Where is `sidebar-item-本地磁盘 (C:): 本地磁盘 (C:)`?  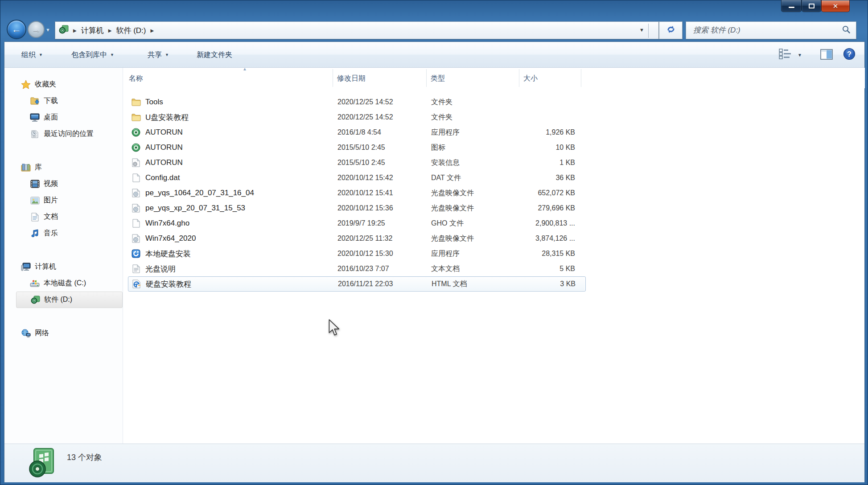 sidebar-item-本地磁盘 (C:): 本地磁盘 (C:) is located at coordinates (63, 284).